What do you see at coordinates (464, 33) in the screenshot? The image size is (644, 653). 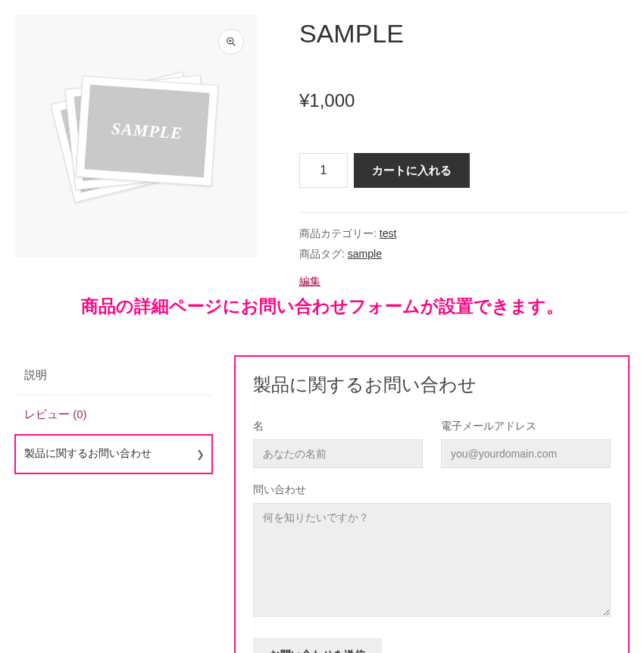 I see `product-title: SAMPLE` at bounding box center [464, 33].